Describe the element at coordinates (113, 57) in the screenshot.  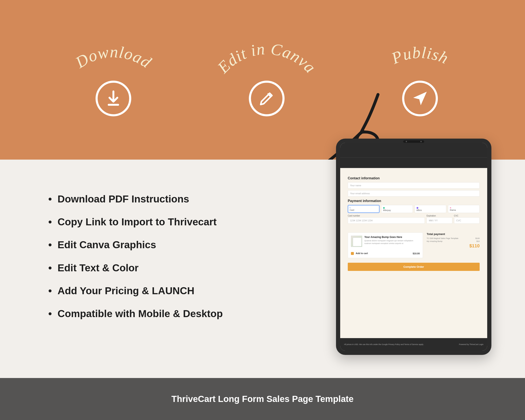
I see `svg-text: Download` at that location.